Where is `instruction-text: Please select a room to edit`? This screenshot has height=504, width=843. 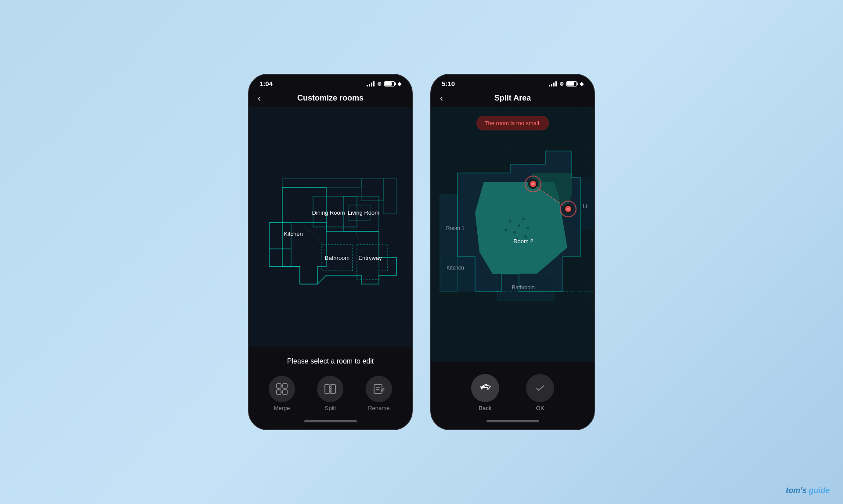 instruction-text: Please select a room to edit is located at coordinates (330, 363).